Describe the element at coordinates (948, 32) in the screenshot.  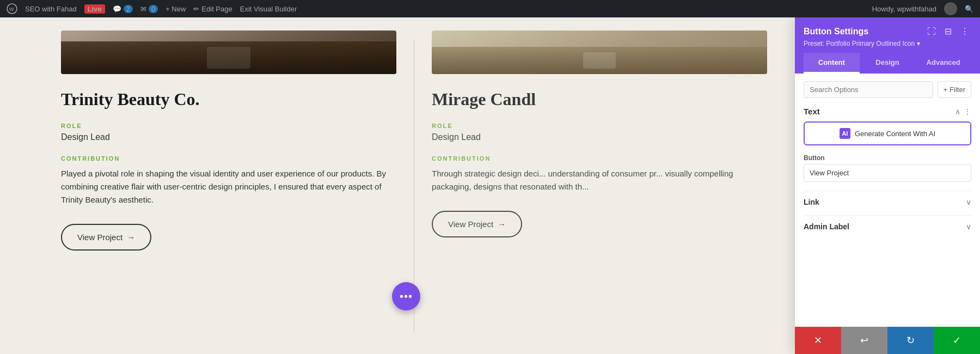
I see `panel-header-icons: ⛶ ⊟ ⋮` at that location.